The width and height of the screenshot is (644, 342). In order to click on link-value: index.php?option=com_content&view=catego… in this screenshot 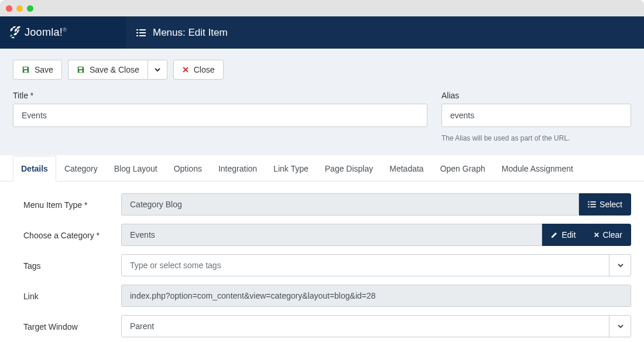, I will do `click(376, 296)`.